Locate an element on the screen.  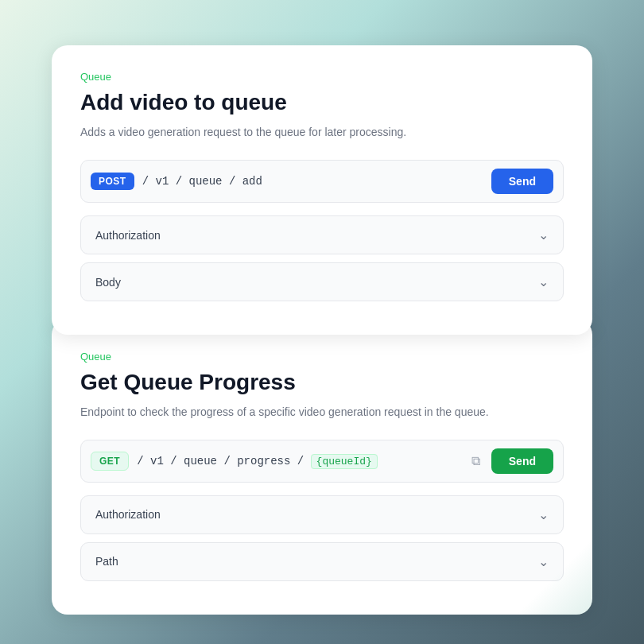
path-param-queueid: {queueId} is located at coordinates (344, 461).